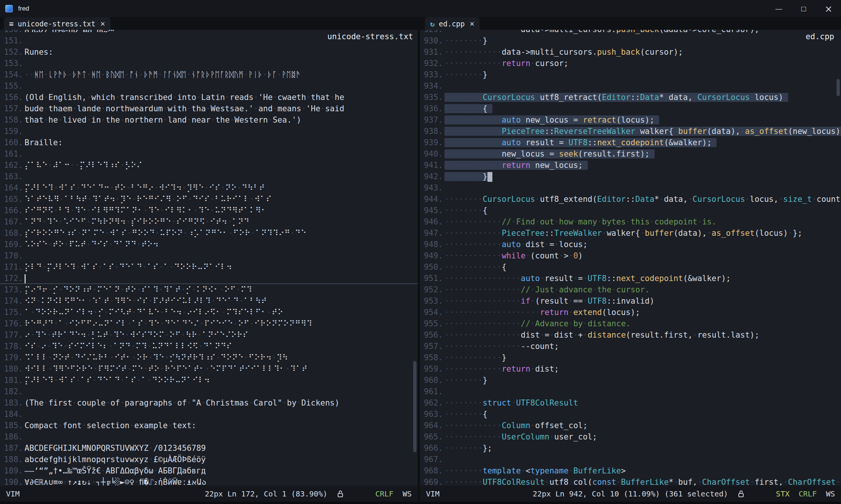 Image resolution: width=841 pixels, height=504 pixels. Describe the element at coordinates (630, 426) in the screenshot. I see `code-line: 964.············Column·offset_col;` at that location.